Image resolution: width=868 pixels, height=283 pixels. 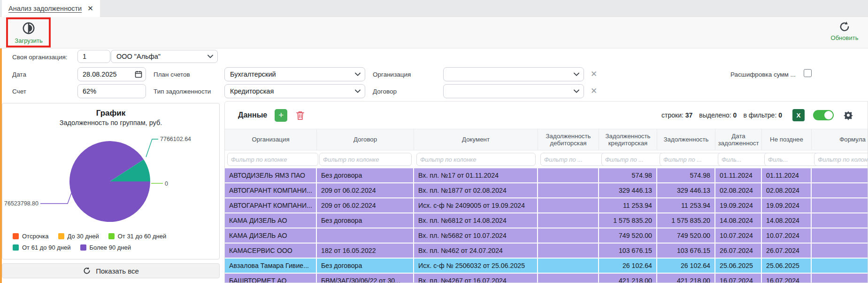 I want to click on own-org-code-input, so click(x=94, y=56).